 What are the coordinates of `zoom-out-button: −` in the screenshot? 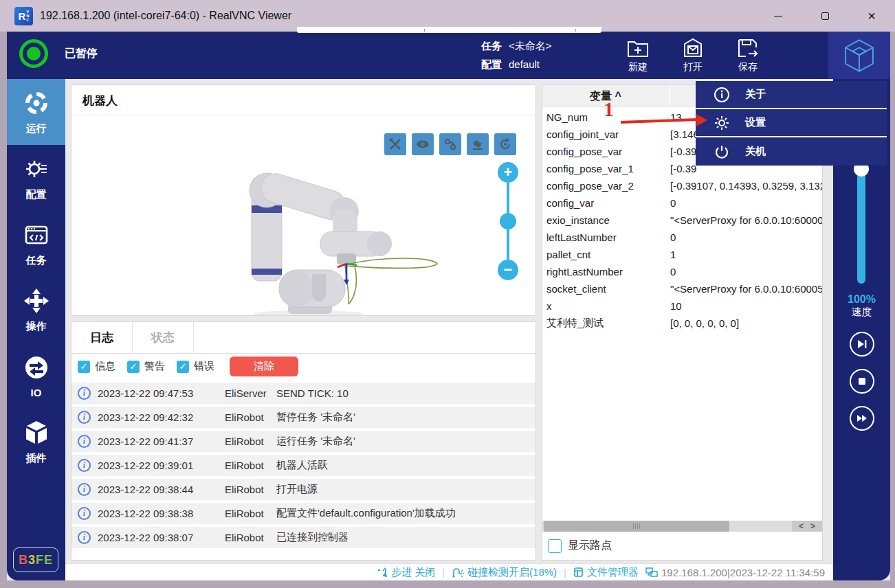 It's located at (508, 270).